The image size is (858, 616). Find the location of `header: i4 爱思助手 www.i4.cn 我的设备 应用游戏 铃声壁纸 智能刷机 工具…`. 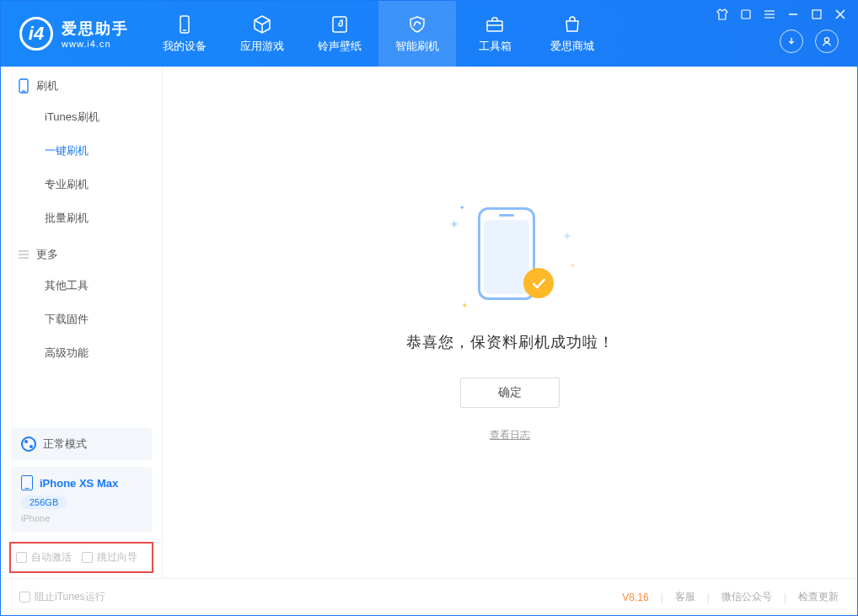

header: i4 爱思助手 www.i4.cn 我的设备 应用游戏 铃声壁纸 智能刷机 工具… is located at coordinates (429, 34).